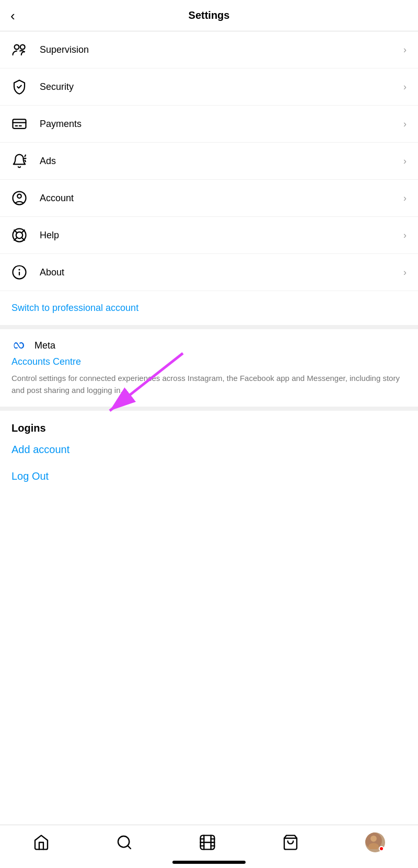 This screenshot has width=418, height=868. What do you see at coordinates (209, 362) in the screenshot?
I see `accounts-centre-link: Accounts Centre` at bounding box center [209, 362].